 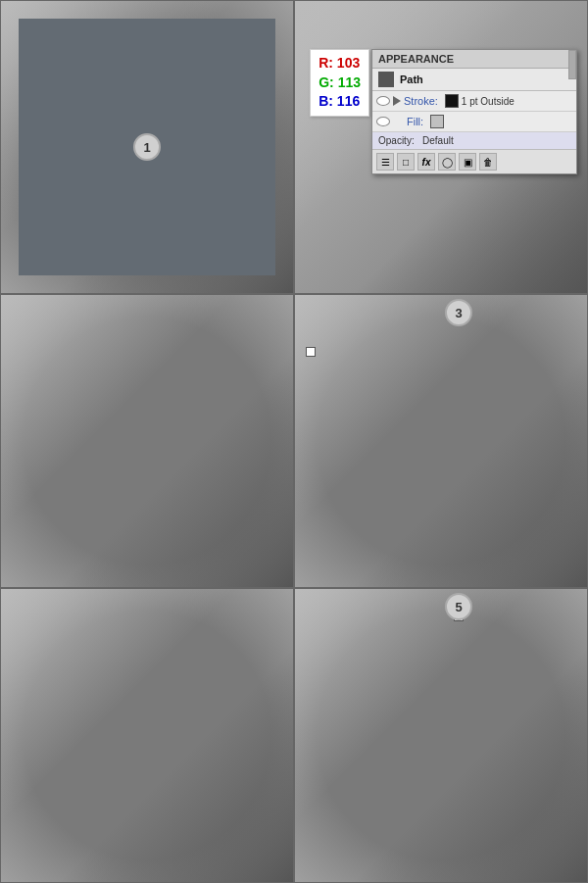 What do you see at coordinates (386, 79) in the screenshot?
I see `path-icon` at bounding box center [386, 79].